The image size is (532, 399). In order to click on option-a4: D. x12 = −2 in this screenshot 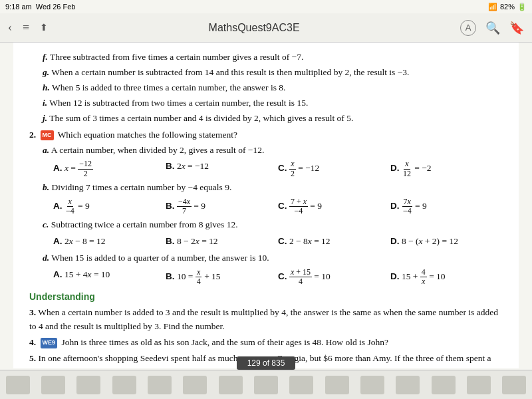, I will do `click(447, 169)`.